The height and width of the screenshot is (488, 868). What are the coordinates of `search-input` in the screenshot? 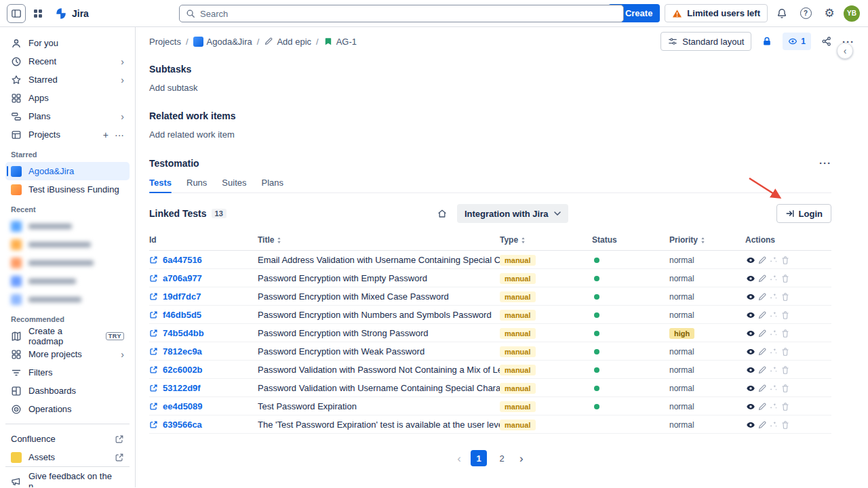 It's located at (408, 14).